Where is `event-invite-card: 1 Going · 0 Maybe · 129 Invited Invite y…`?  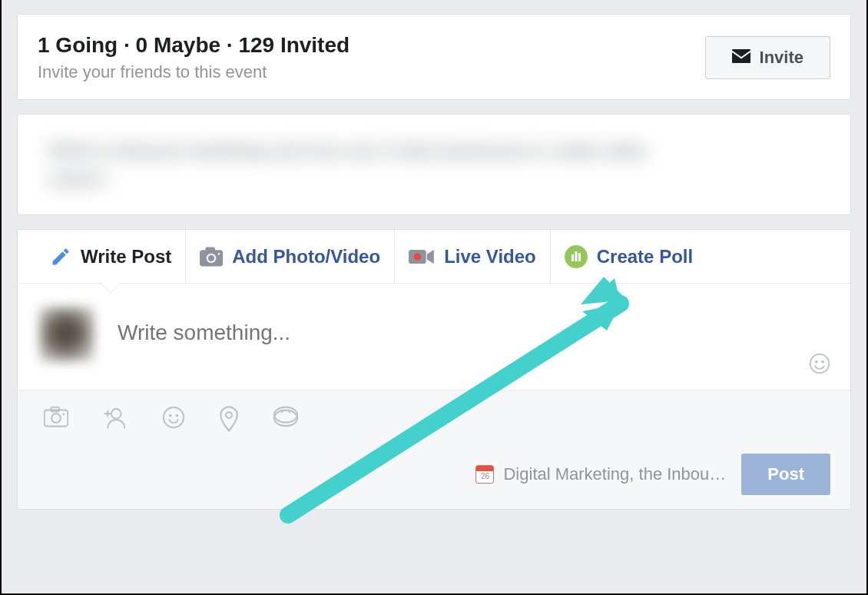 event-invite-card: 1 Going · 0 Maybe · 129 Invited Invite y… is located at coordinates (434, 57).